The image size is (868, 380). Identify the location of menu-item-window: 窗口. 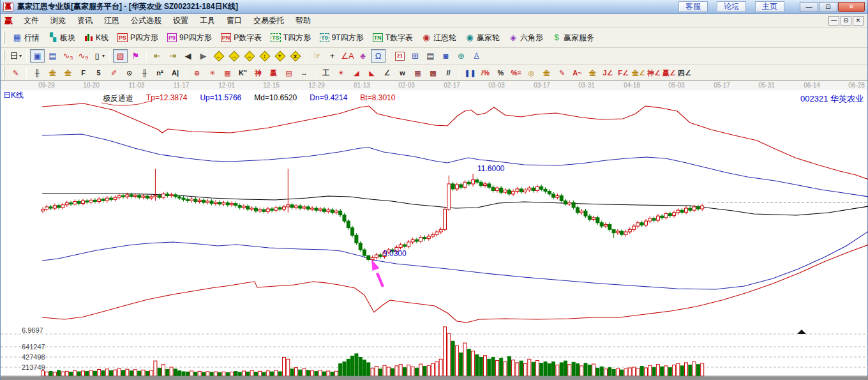
(234, 20).